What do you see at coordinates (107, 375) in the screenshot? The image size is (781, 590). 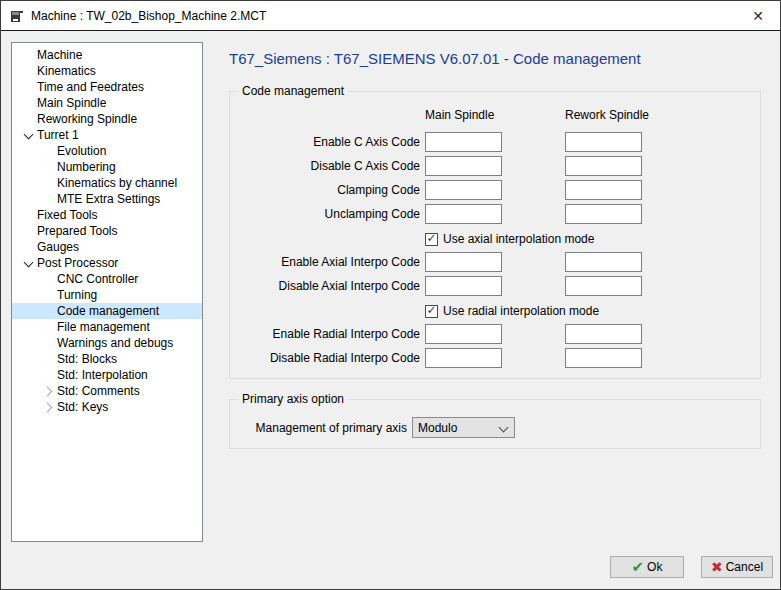 I see `tree-item-std-interpolation: Std: Interpolation` at bounding box center [107, 375].